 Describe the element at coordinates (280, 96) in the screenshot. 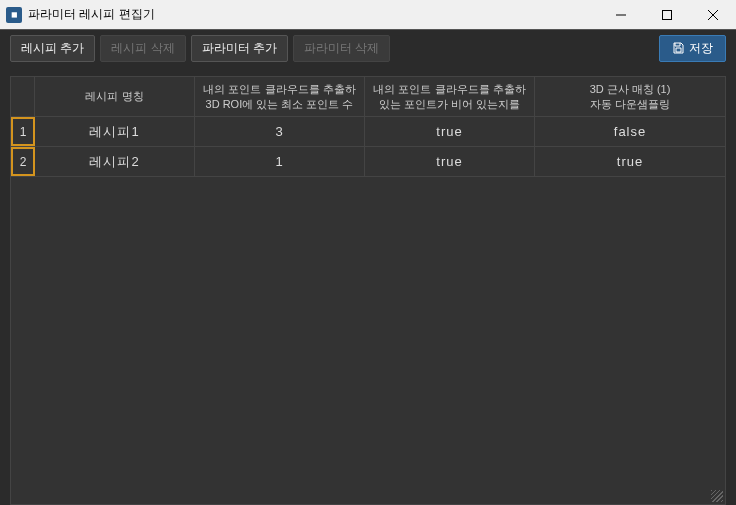

I see `header-col1: 내의 포인트 클라우드를 추출하 3D ROI에 있는 최소 포인트 수` at that location.